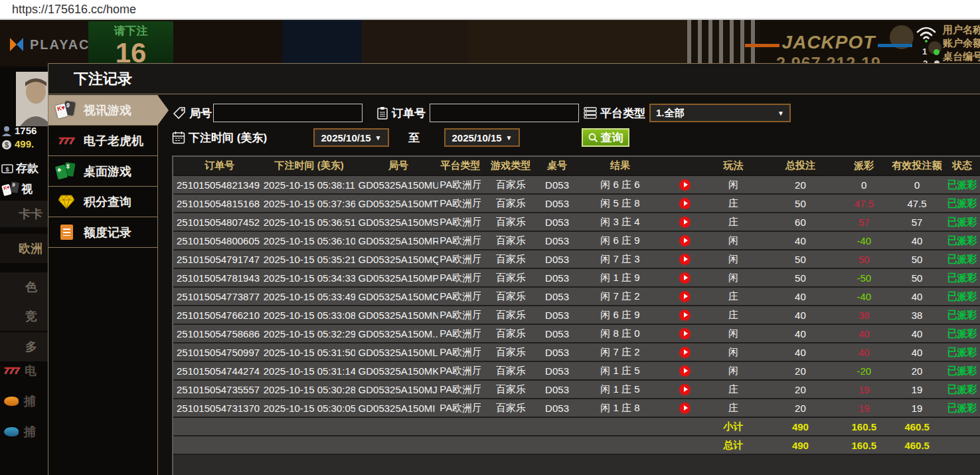 The width and height of the screenshot is (980, 475). What do you see at coordinates (734, 166) in the screenshot?
I see `header-play-type: 玩法` at bounding box center [734, 166].